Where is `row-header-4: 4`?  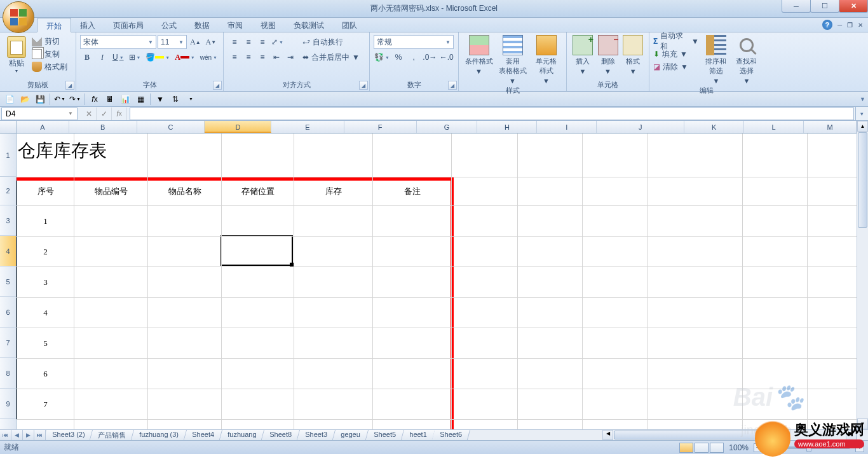 row-header-4: 4 is located at coordinates (8, 251).